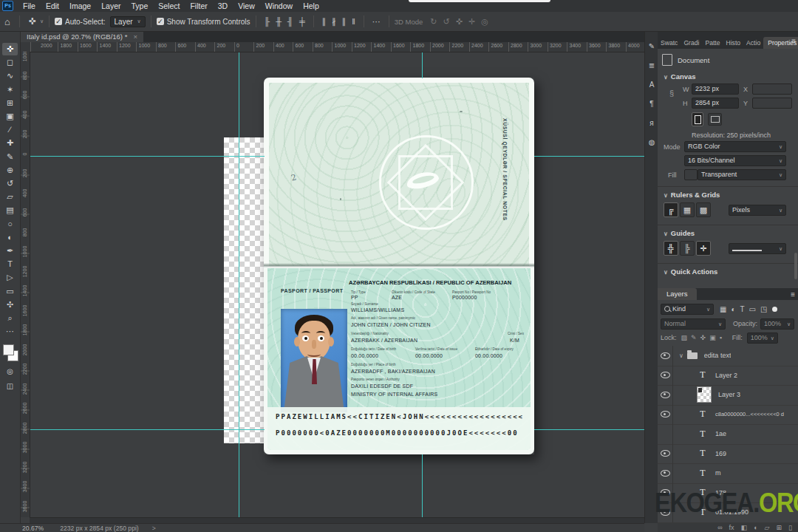  I want to click on link-layers-icon: ∞, so click(720, 528).